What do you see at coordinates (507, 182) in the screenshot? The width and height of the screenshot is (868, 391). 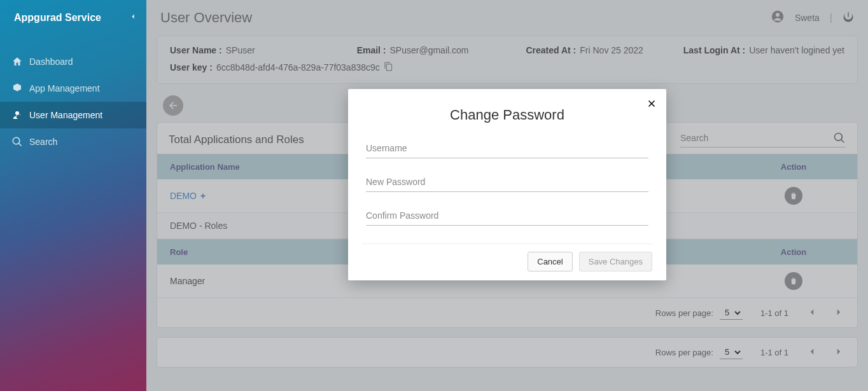 I see `new-password-field` at bounding box center [507, 182].